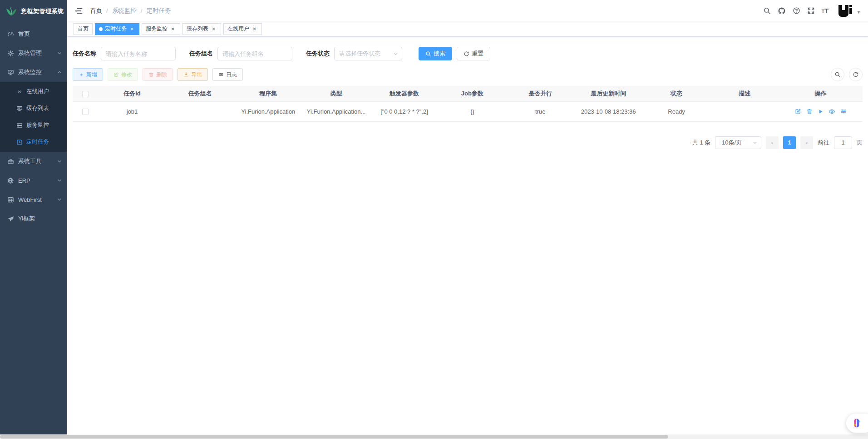 The width and height of the screenshot is (868, 439). What do you see at coordinates (468, 111) in the screenshot?
I see `table-row: job1 Yi.Furion.Application Yi.Furion.App…` at bounding box center [468, 111].